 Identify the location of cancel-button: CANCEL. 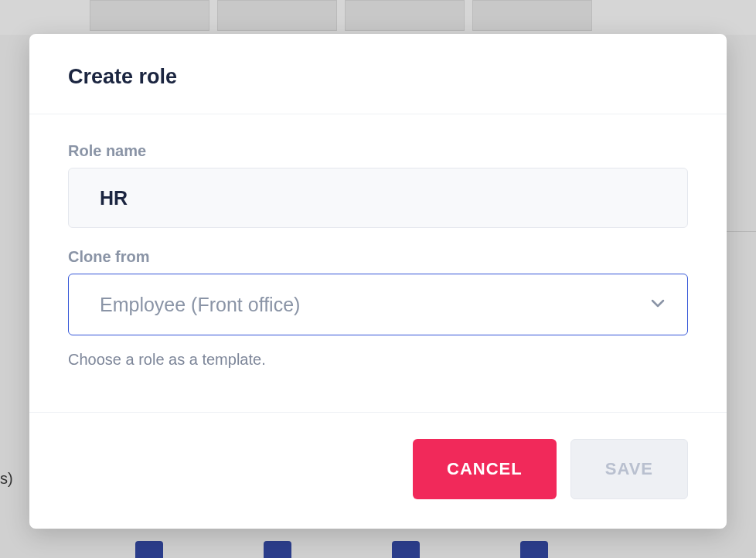
(485, 469).